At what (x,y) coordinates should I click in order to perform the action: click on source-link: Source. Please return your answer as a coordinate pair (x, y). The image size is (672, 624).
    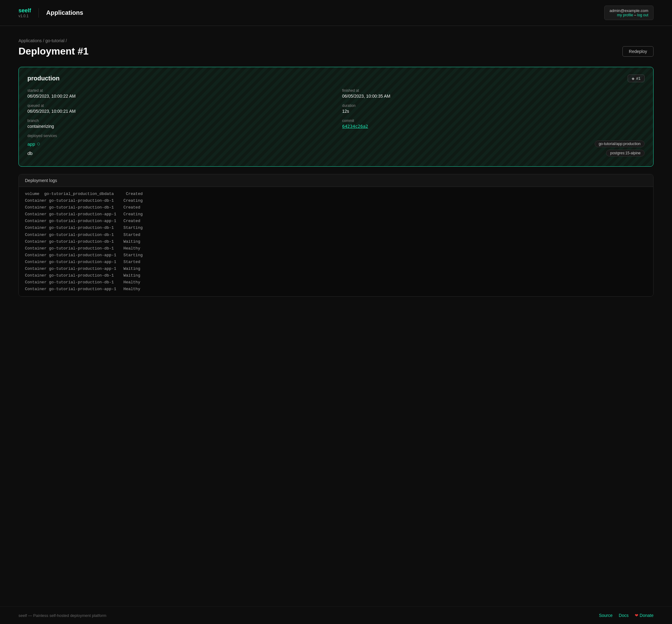
    Looking at the image, I should click on (606, 615).